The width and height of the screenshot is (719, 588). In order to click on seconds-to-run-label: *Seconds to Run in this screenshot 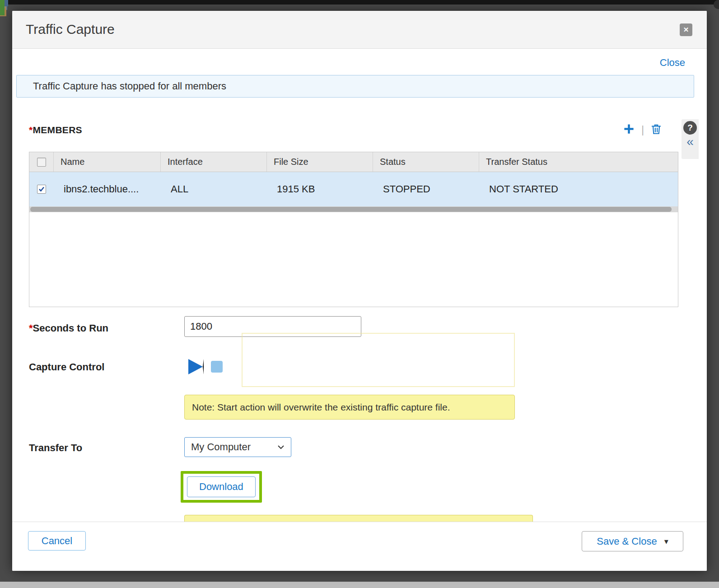, I will do `click(69, 328)`.